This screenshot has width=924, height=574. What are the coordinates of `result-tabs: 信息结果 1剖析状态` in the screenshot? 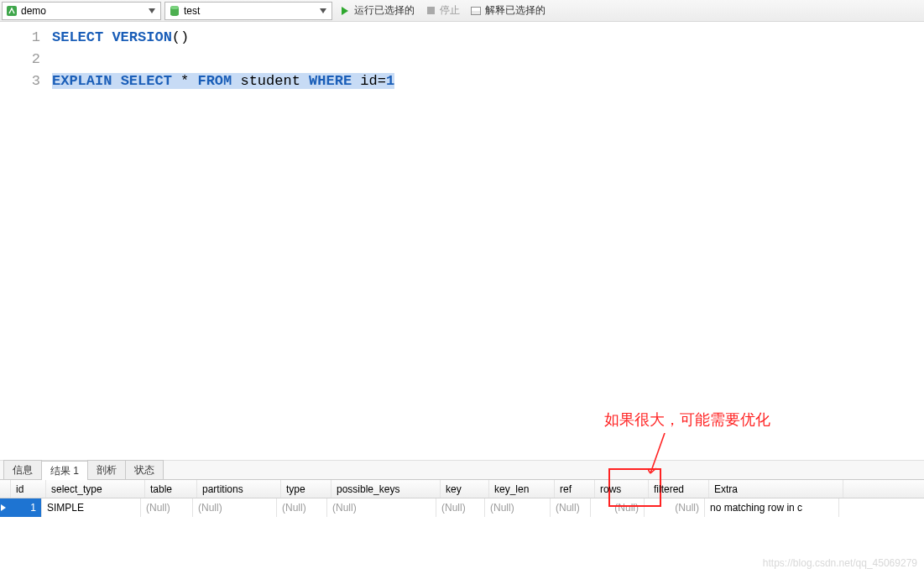 It's located at (462, 470).